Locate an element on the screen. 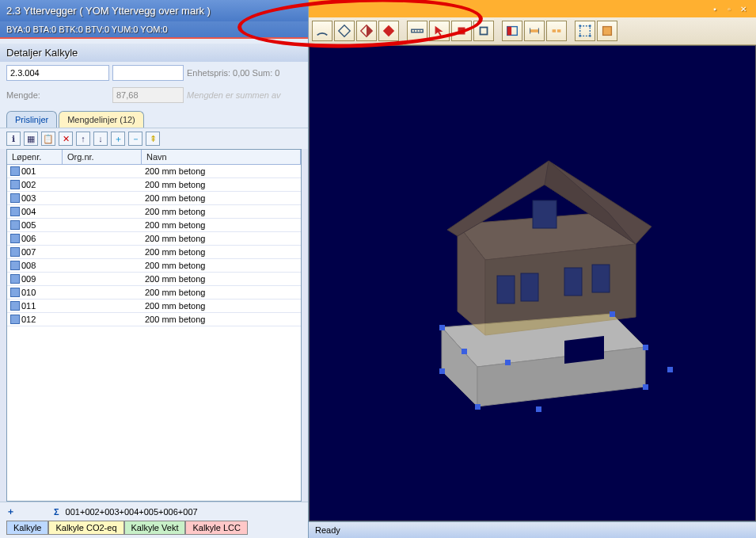  mengde-value is located at coordinates (148, 95).